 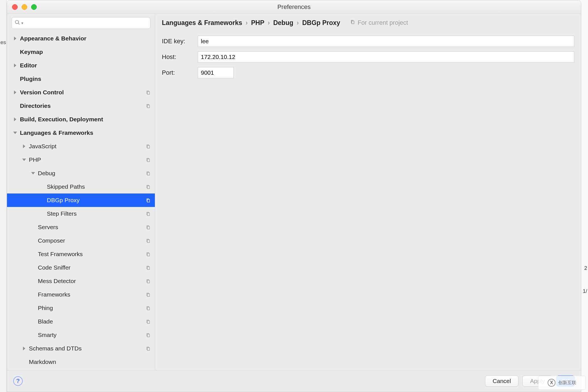 I want to click on sidebar-item-label: Appearance & Behavior, so click(x=86, y=38).